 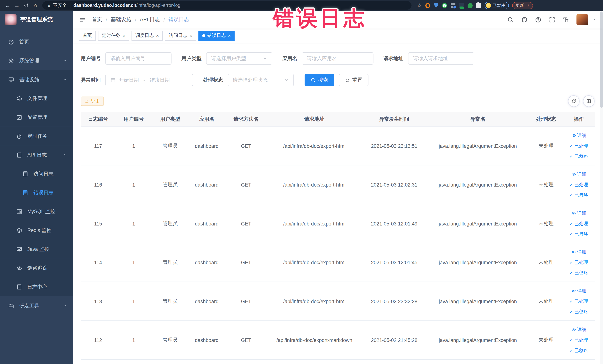 What do you see at coordinates (207, 119) in the screenshot?
I see `column-header: 应用名` at bounding box center [207, 119].